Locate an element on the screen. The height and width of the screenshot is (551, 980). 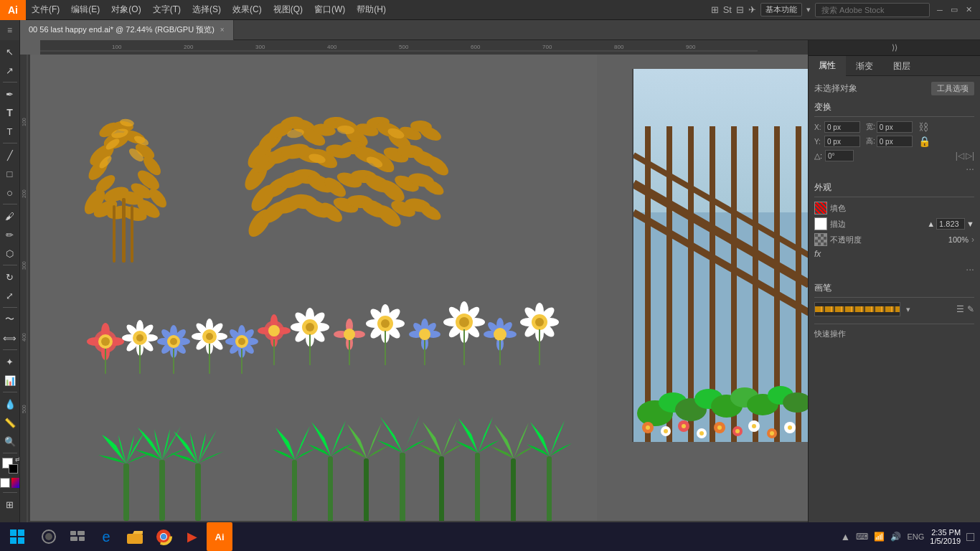
menu-window: 窗口(W) is located at coordinates (330, 10).